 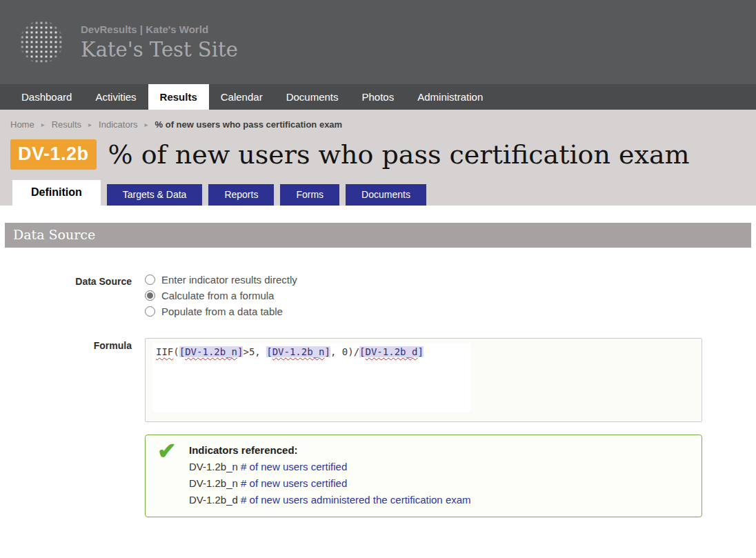 What do you see at coordinates (229, 280) in the screenshot?
I see `radio-enter-directly-label: Enter indicator results directly` at bounding box center [229, 280].